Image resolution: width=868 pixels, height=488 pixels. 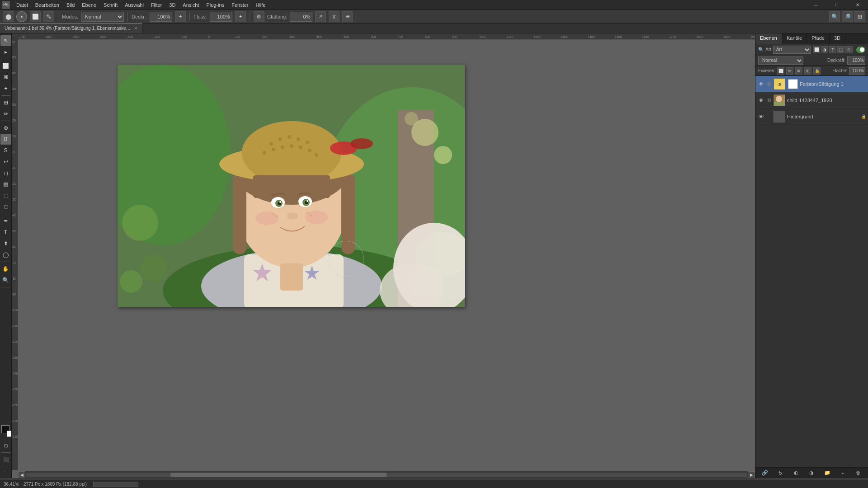 I want to click on tool-blur: ◌, so click(x=6, y=196).